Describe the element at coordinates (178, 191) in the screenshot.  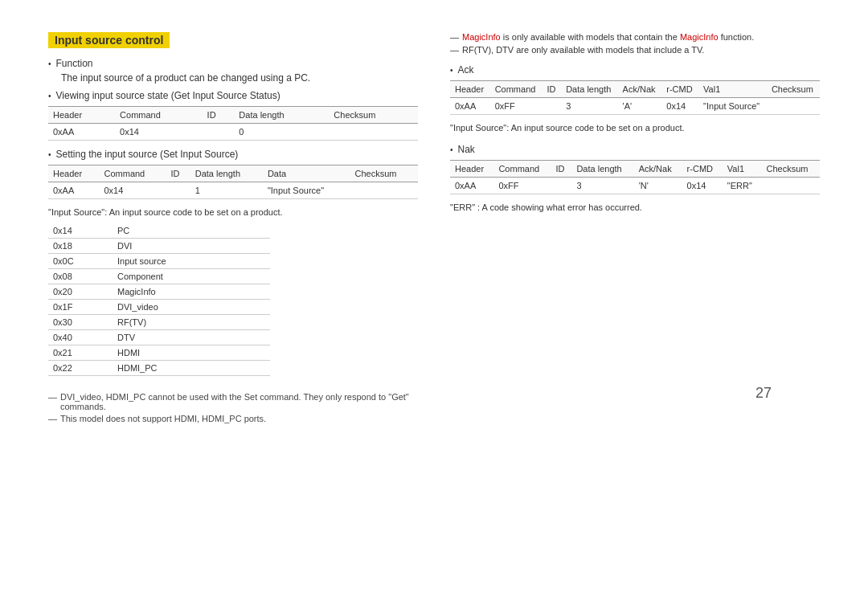
I see `set-td-id` at that location.